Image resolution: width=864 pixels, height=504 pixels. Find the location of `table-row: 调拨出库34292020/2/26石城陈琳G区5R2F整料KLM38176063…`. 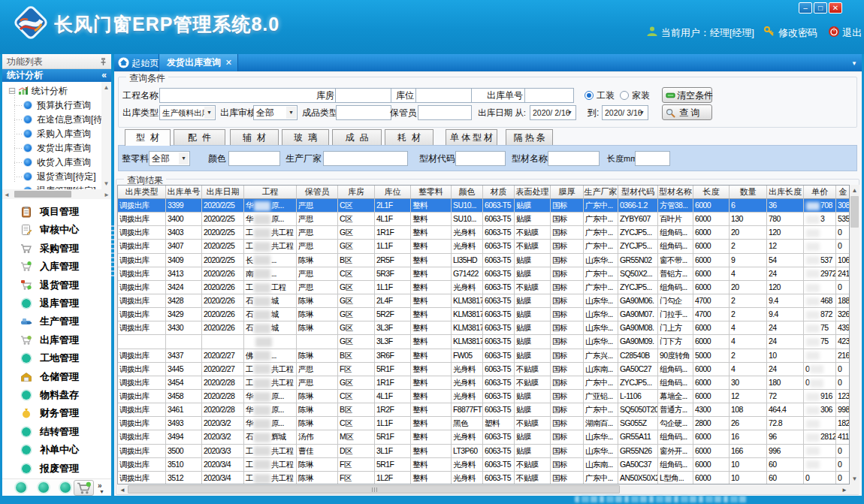

table-row: 调拨出库34292020/2/26石城陈琳G区5R2F整料KLM38176063… is located at coordinates (484, 315).